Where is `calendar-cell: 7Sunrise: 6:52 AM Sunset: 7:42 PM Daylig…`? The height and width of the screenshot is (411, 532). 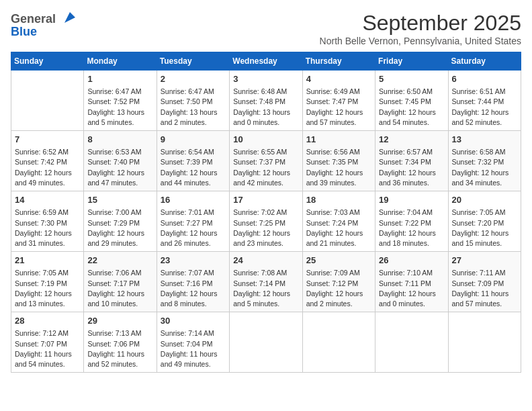 calendar-cell: 7Sunrise: 6:52 AM Sunset: 7:42 PM Daylig… is located at coordinates (48, 161).